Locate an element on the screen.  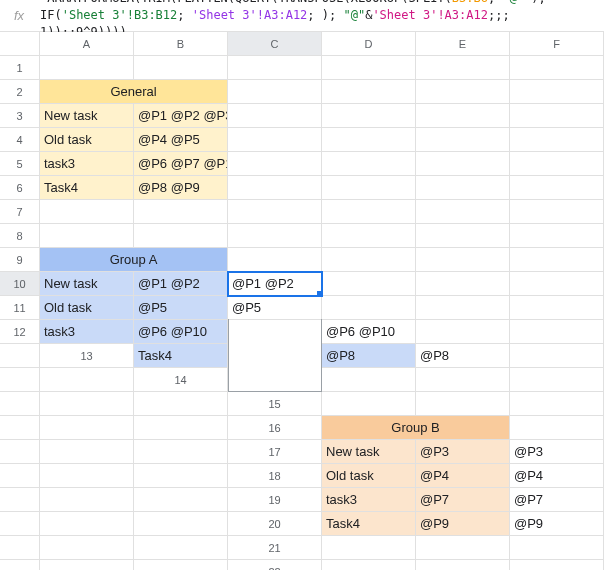
row-header-5: 5 is located at coordinates (20, 164).